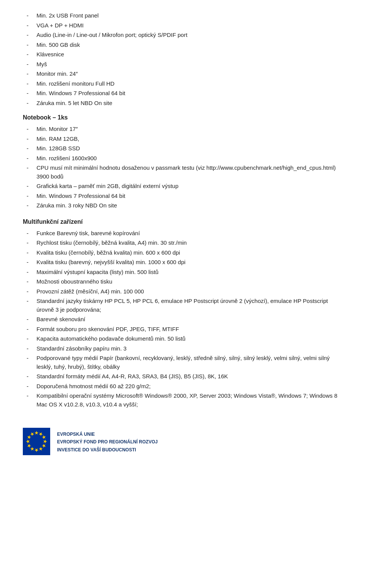  What do you see at coordinates (182, 362) in the screenshot?
I see `list-item: - Podporované typy médií Papír (bankovní…` at bounding box center [182, 362].